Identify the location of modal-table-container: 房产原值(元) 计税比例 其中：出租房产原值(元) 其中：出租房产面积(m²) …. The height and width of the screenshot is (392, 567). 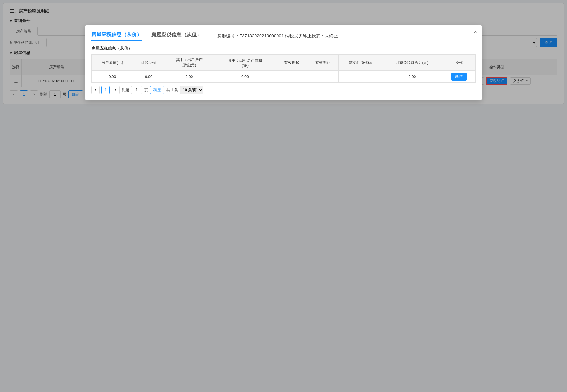
(284, 69).